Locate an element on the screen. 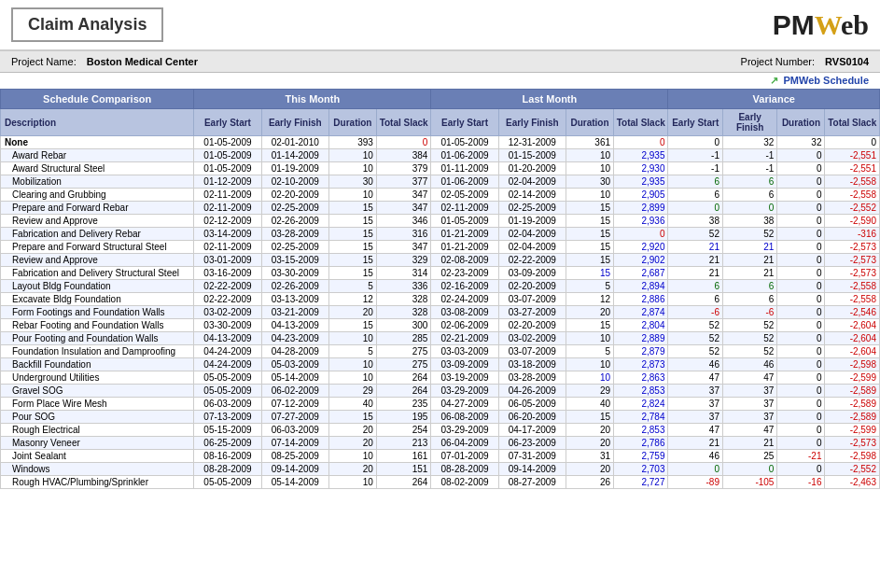  table-row: None01-05-200902-01-2010393001-05-200912… is located at coordinates (440, 143).